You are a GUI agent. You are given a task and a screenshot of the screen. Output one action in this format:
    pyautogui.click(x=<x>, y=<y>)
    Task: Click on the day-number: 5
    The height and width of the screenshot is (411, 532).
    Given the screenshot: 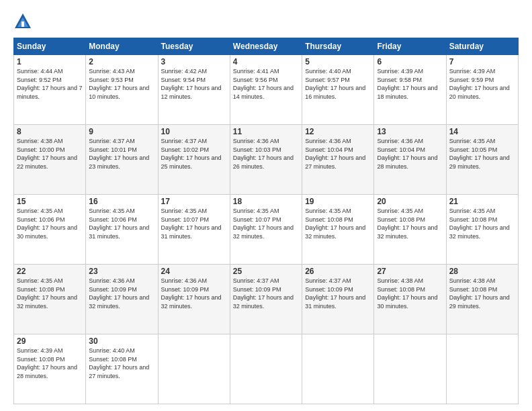 What is the action you would take?
    pyautogui.click(x=338, y=62)
    